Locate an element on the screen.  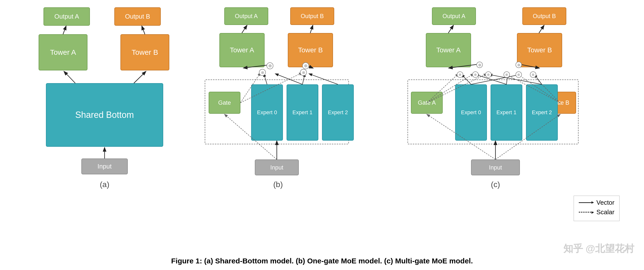
diagram-c-label: (c) is located at coordinates (495, 184).